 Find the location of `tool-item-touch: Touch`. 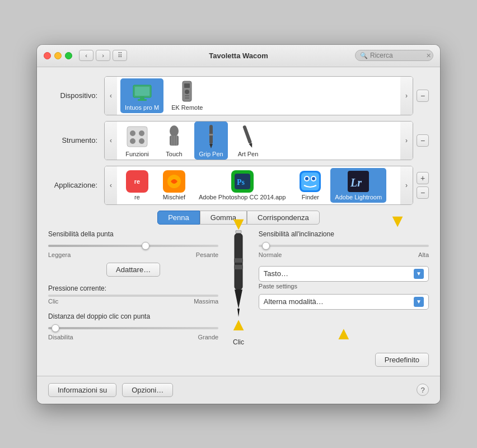

tool-item-touch: Touch is located at coordinates (174, 141).